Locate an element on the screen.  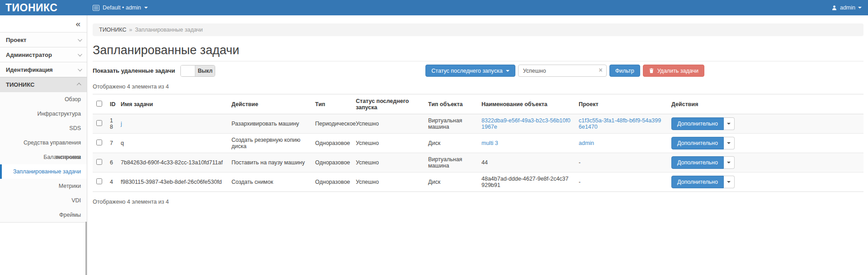
page-title: Запланированные задачи is located at coordinates (478, 51).